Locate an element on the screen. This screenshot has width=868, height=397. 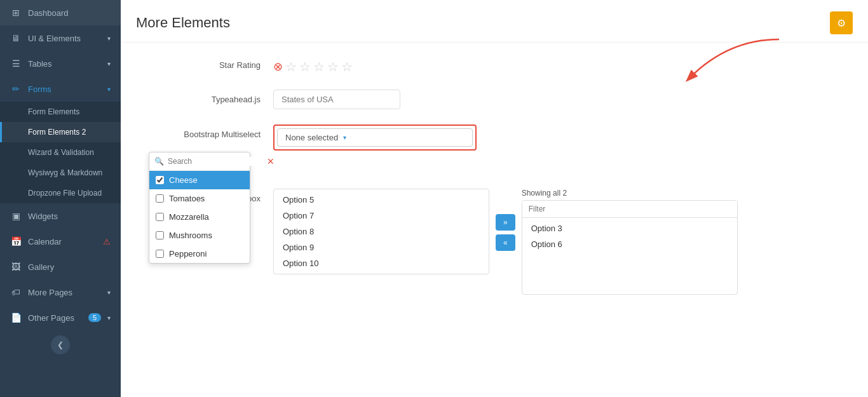
list-item: Option 8 is located at coordinates (381, 231).